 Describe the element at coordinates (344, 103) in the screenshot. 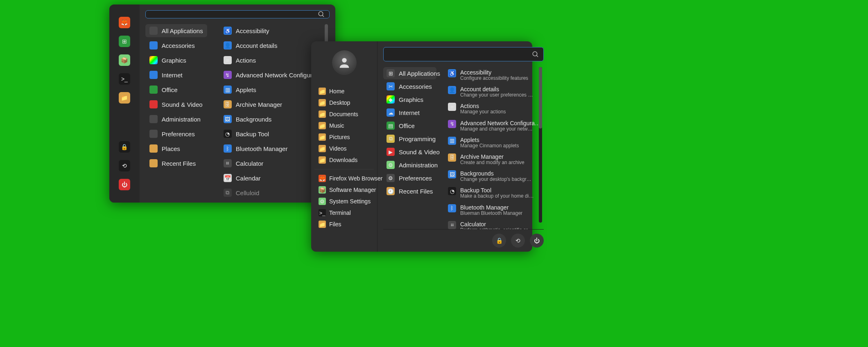

I see `place-desktop: 📁Desktop` at that location.